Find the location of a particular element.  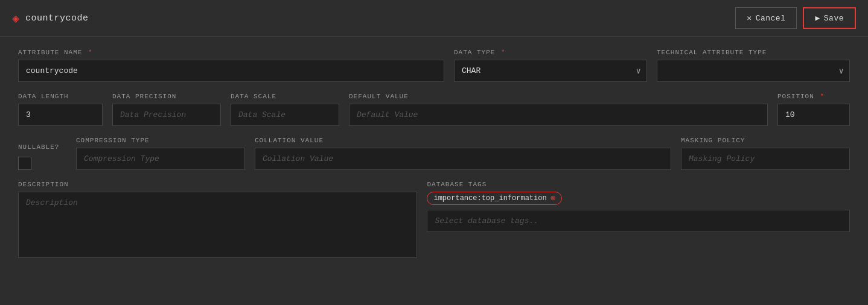

masking-policy-input is located at coordinates (765, 159).